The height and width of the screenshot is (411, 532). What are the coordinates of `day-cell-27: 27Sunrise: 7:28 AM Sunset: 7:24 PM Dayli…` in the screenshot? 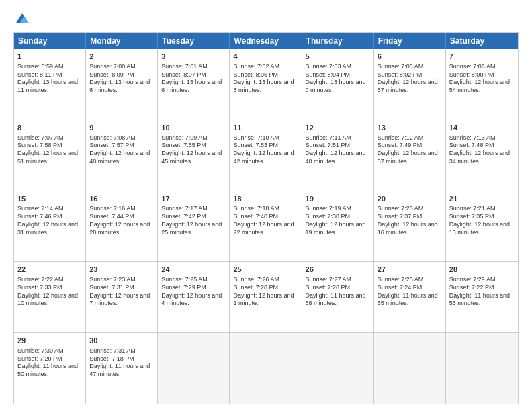 It's located at (410, 297).